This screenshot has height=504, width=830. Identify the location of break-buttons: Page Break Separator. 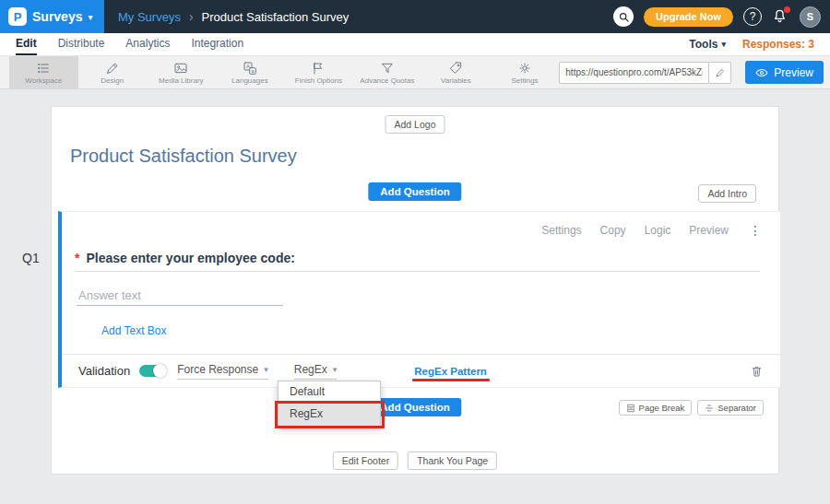
(692, 407).